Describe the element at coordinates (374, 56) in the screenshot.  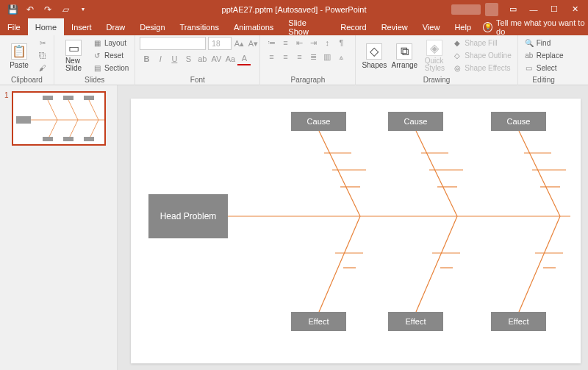
I see `shapes-button: ◇Shapes` at that location.